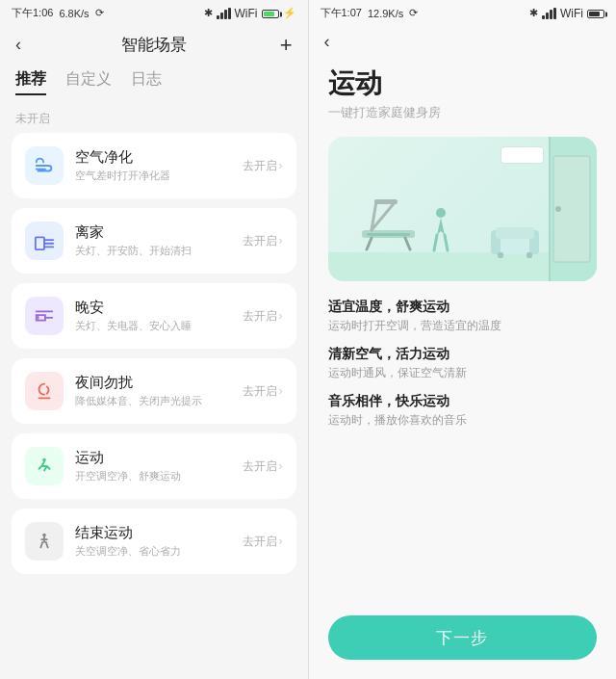 The image size is (616, 679). I want to click on scene-card-sleep: 晚安 关灯、关电器、安心入睡 去开启 ›, so click(154, 316).